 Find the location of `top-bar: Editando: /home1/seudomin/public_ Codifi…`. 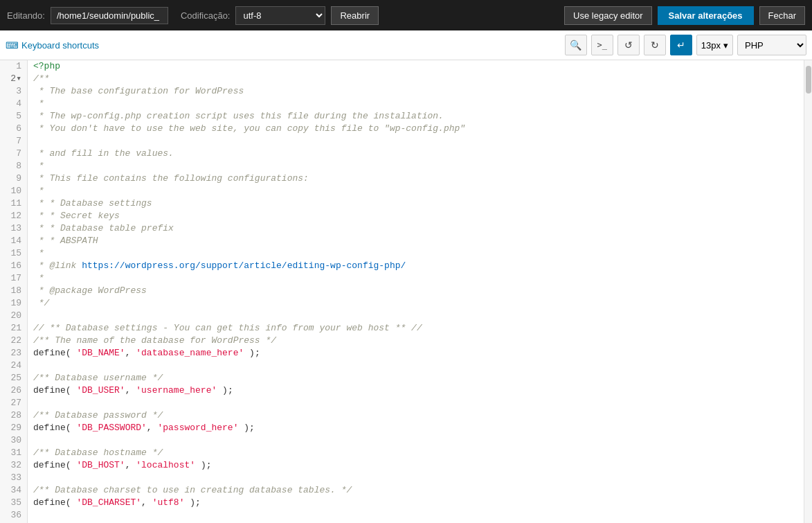

top-bar: Editando: /home1/seudomin/public_ Codifi… is located at coordinates (406, 15).